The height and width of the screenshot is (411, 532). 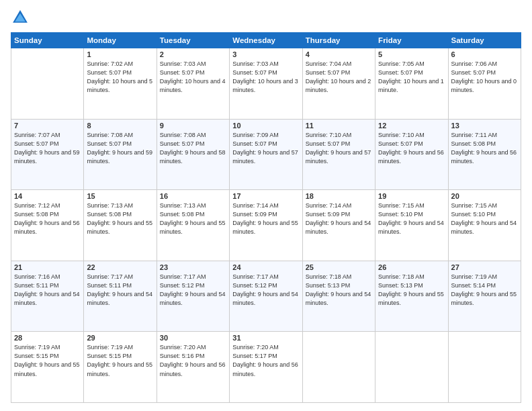 What do you see at coordinates (339, 84) in the screenshot?
I see `calendar-cell: 4Sunrise: 7:04 AMSunset: 5:07 PMDaylight…` at bounding box center [339, 84].